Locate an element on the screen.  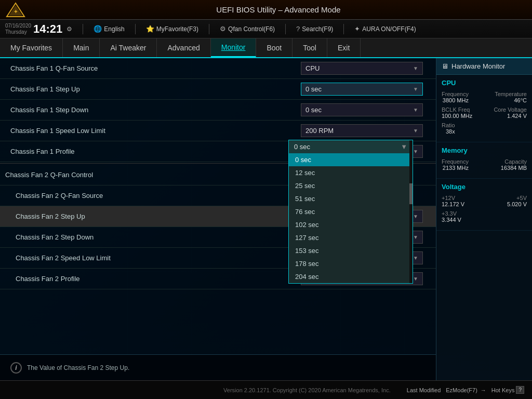
chassis-fan1-qfan-source-row: Chassis Fan 1 Q-Fan Source CPU ▼ is located at coordinates (218, 69).